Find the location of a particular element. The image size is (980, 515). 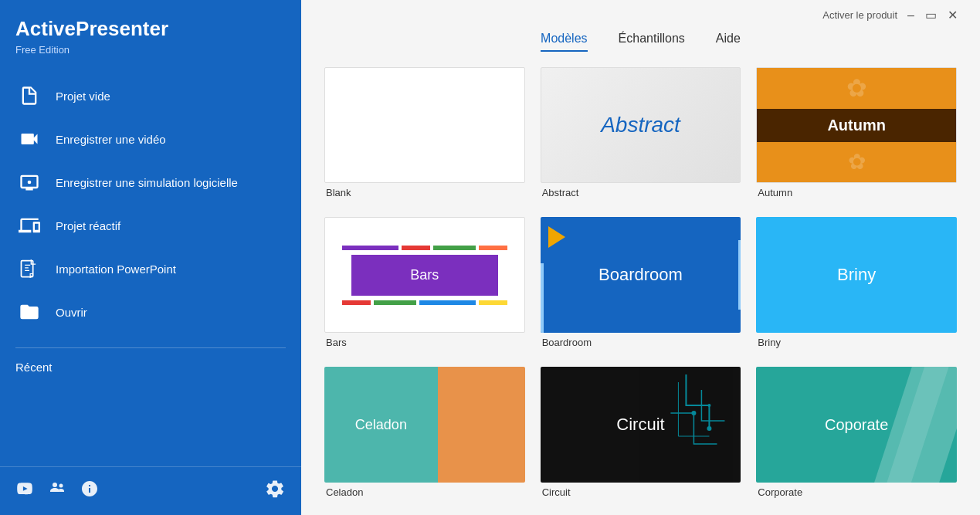

tab-aide: Aide is located at coordinates (728, 42).